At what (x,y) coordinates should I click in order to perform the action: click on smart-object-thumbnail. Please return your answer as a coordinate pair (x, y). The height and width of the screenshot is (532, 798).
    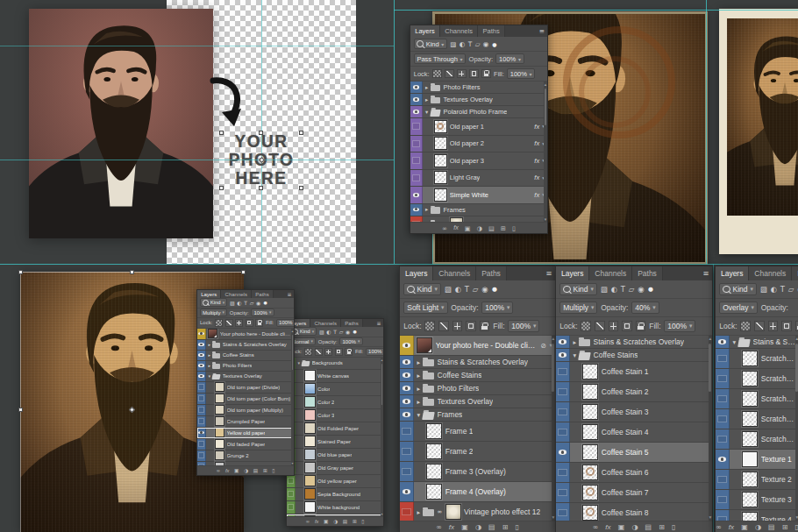
    Looking at the image, I should click on (424, 345).